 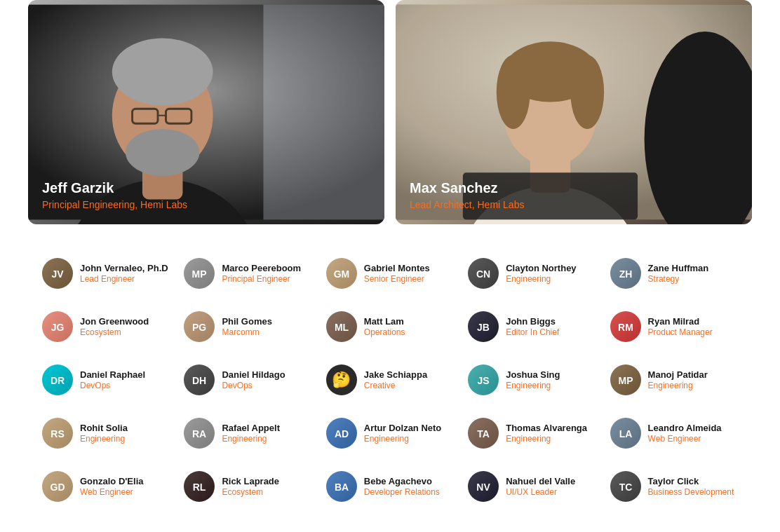 I want to click on svg-text: JV, so click(x=58, y=274).